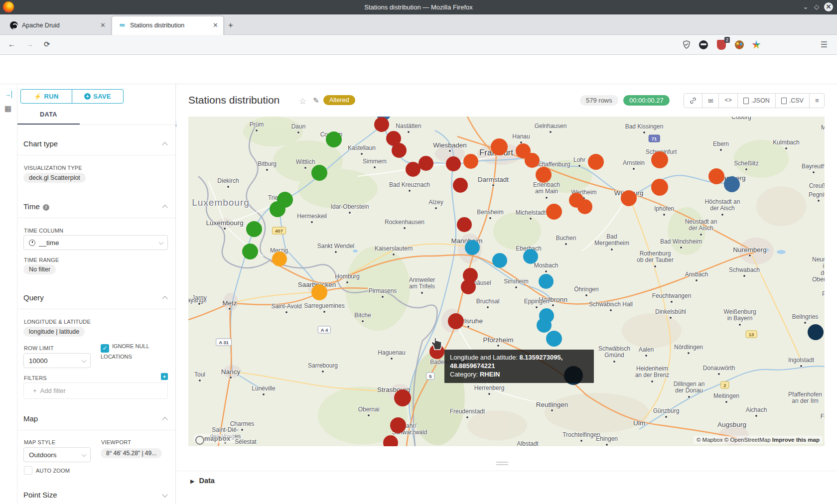 The width and height of the screenshot is (837, 504). What do you see at coordinates (96, 243) in the screenshot?
I see `time-column-select: __time` at bounding box center [96, 243].